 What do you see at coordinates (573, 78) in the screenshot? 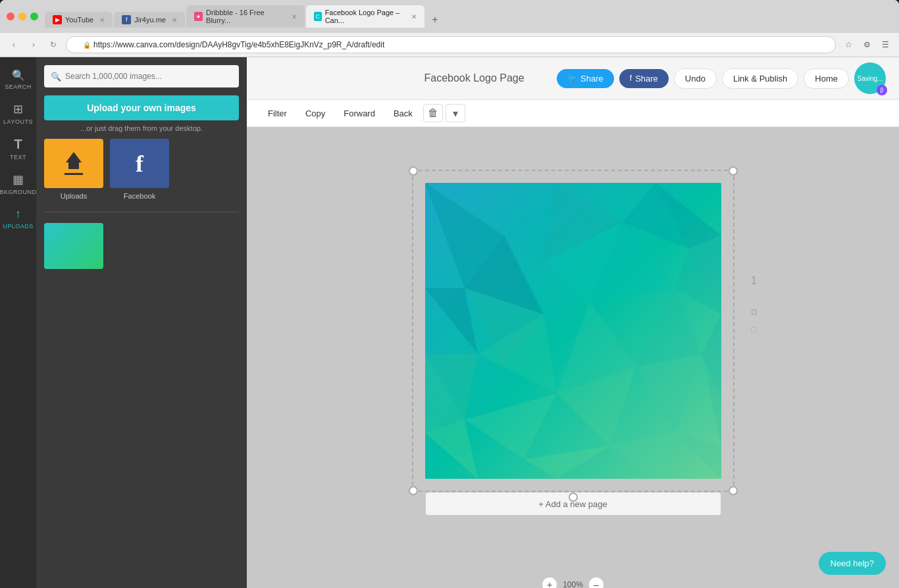
I see `twitter-icon: 🐦` at bounding box center [573, 78].